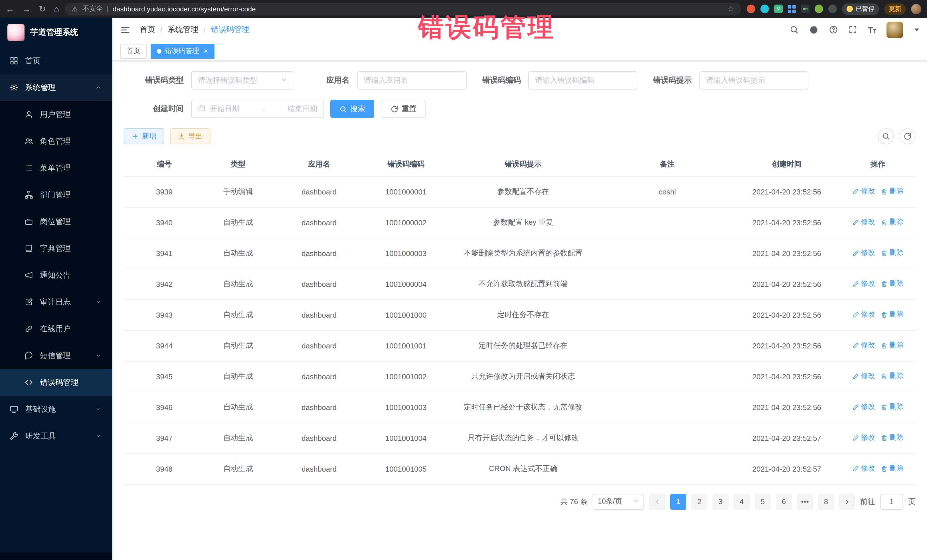  Describe the element at coordinates (805, 9) in the screenshot. I see `extension-badge: on` at that location.